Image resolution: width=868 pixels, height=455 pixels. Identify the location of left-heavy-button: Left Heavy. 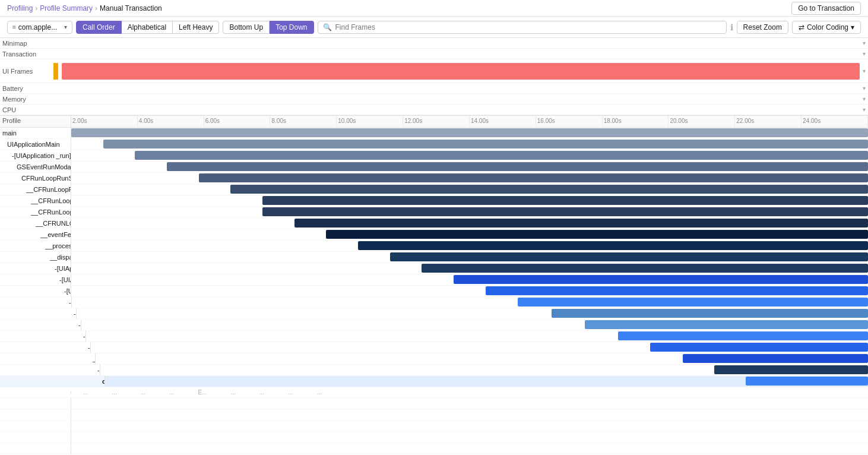
(196, 27).